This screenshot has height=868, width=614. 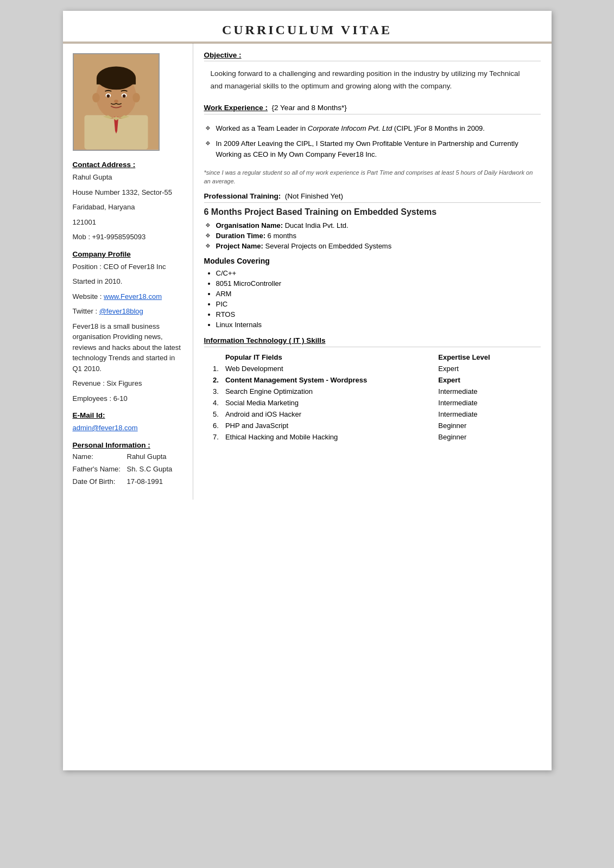 I want to click on p-dob-label: Date Of Birth:, so click(x=100, y=482).